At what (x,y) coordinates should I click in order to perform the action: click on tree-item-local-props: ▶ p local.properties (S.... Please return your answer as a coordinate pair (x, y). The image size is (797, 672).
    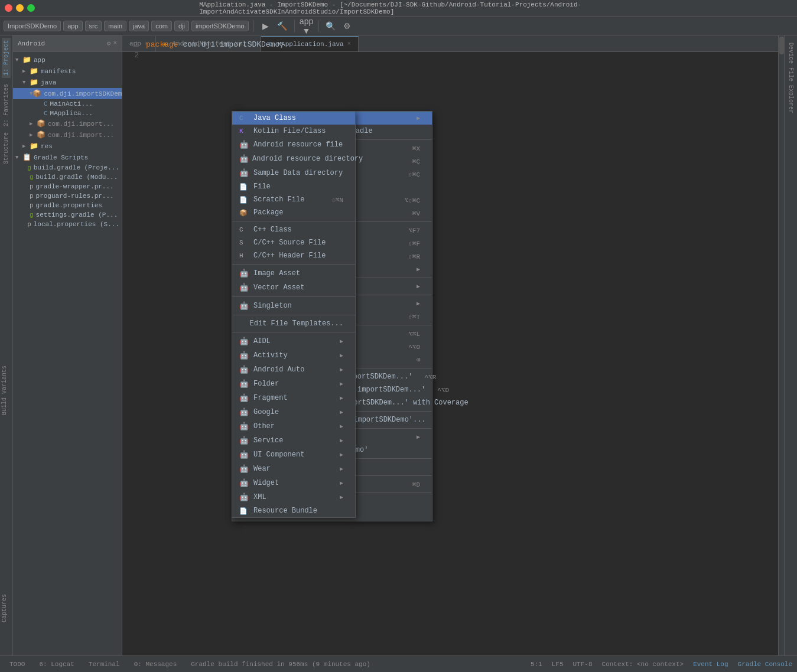
    Looking at the image, I should click on (67, 224).